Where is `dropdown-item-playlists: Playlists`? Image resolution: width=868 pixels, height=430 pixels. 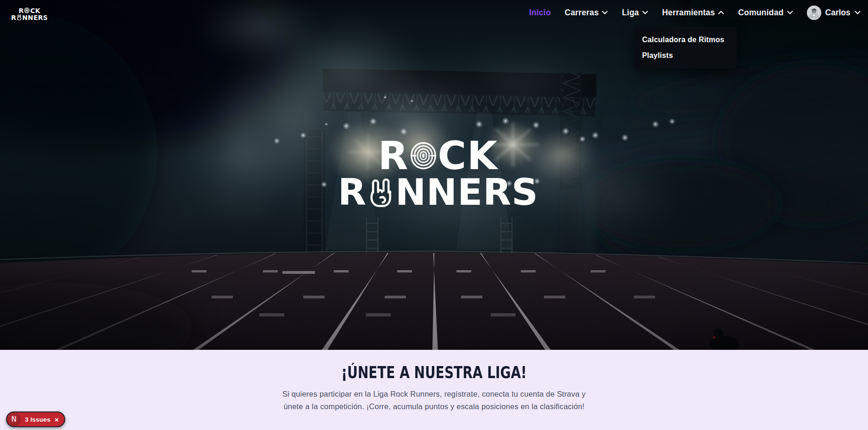
dropdown-item-playlists: Playlists is located at coordinates (685, 56).